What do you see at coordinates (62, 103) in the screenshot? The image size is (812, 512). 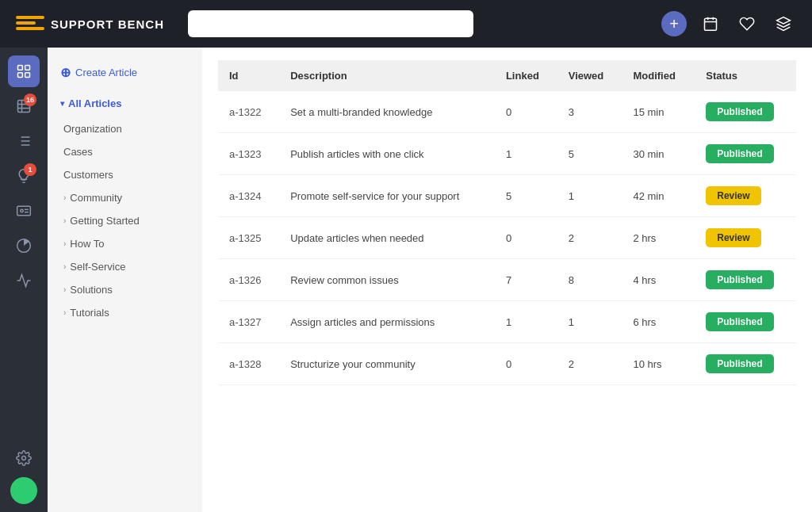 I see `chevron-down-icon: ▾` at bounding box center [62, 103].